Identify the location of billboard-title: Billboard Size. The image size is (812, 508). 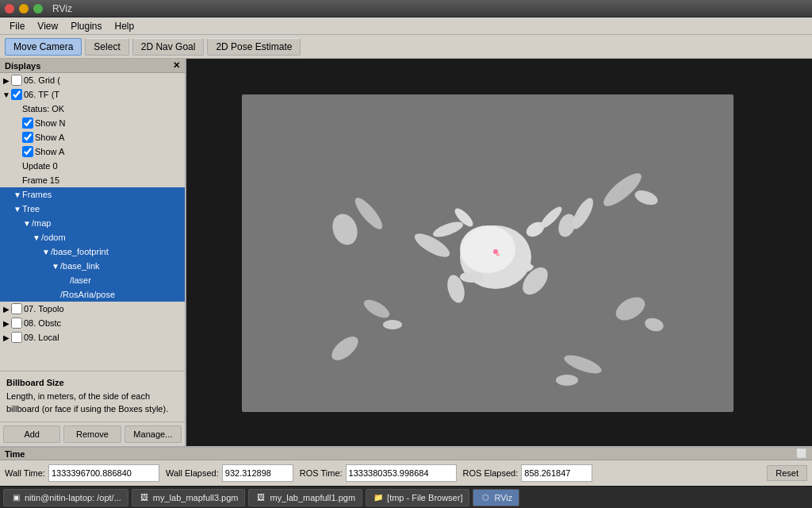
(92, 383).